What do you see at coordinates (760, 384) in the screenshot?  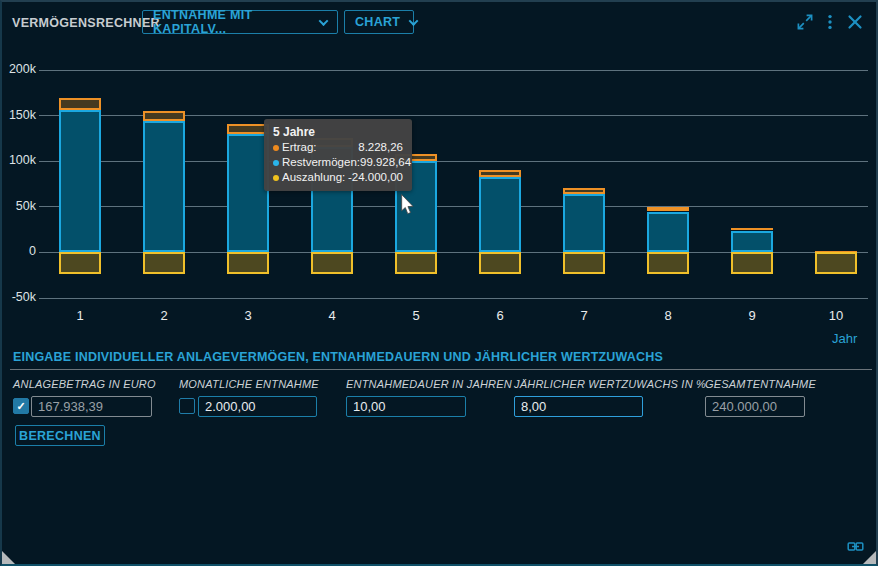 I see `gesamtentnahme-label: GESAMTENTNAHME` at bounding box center [760, 384].